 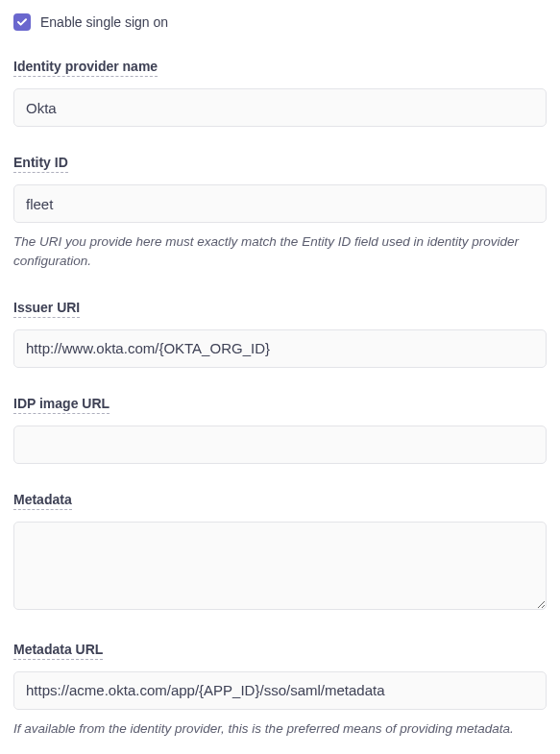 What do you see at coordinates (22, 22) in the screenshot?
I see `checkmark-icon` at bounding box center [22, 22].